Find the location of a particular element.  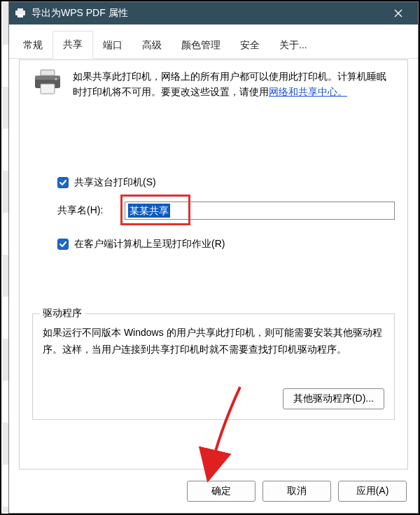

close-icon is located at coordinates (398, 13).